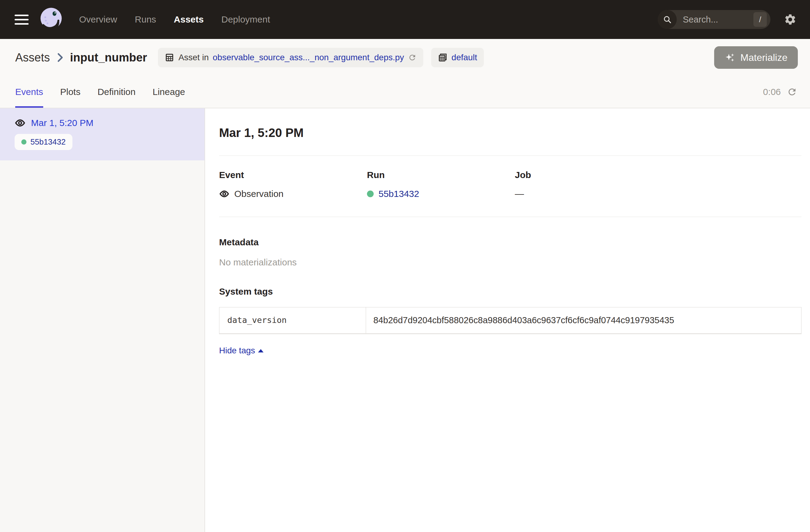 The height and width of the screenshot is (532, 810). I want to click on materialize-button: Materialize, so click(756, 58).